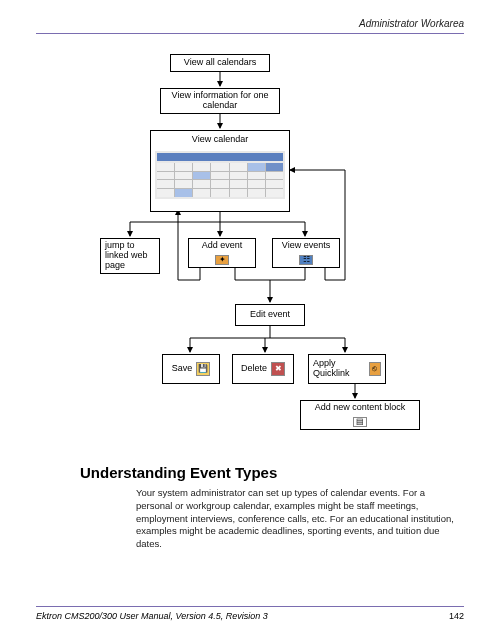 Image resolution: width=500 pixels, height=635 pixels. Describe the element at coordinates (222, 246) in the screenshot. I see `node-label: Add event` at that location.